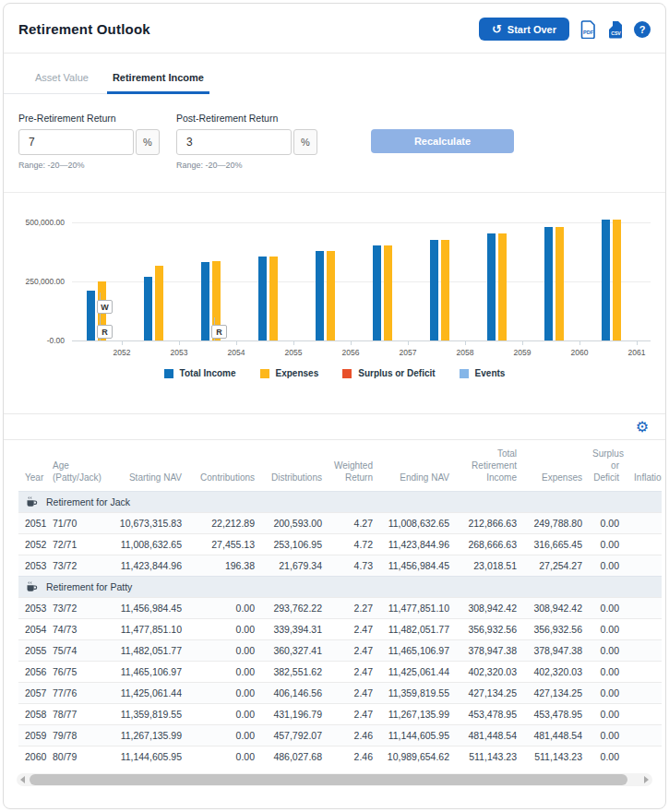 The image size is (669, 812). Describe the element at coordinates (89, 118) in the screenshot. I see `pre-retirement-return-label: Pre-Retirement Return` at that location.